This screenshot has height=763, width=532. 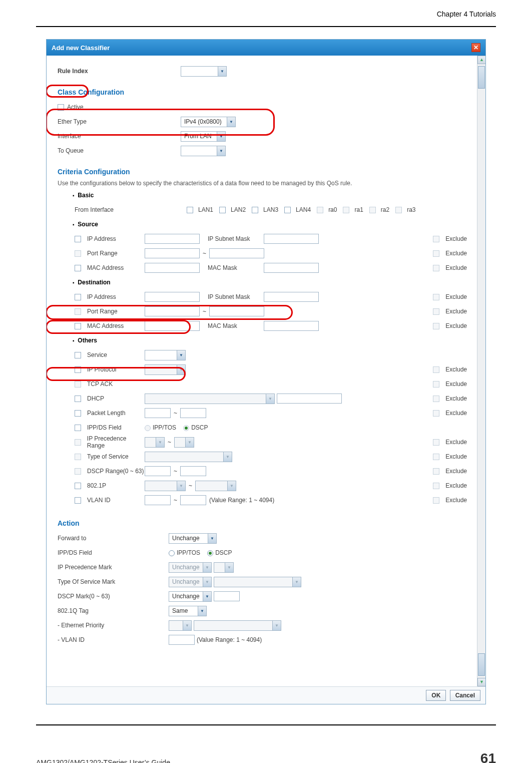 I want to click on packet-length-to, so click(x=193, y=413).